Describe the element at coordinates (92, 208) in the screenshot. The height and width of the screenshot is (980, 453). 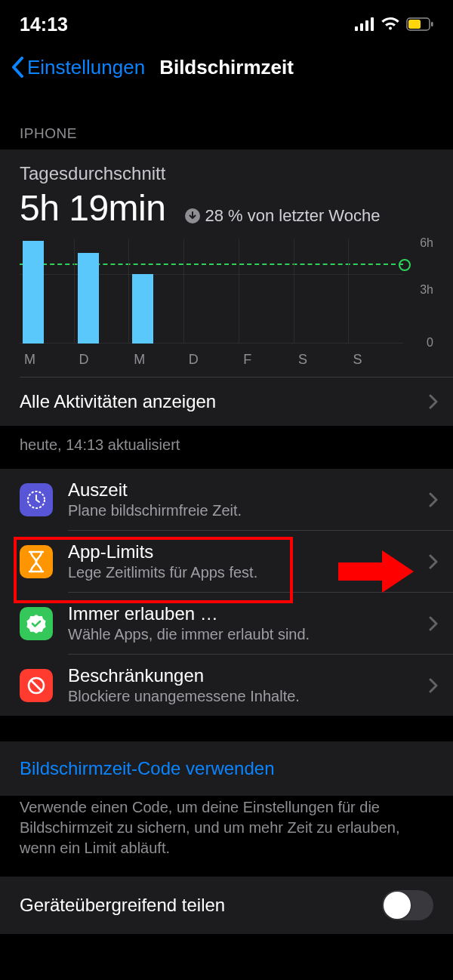
I see `avg-value: 5h 19min` at that location.